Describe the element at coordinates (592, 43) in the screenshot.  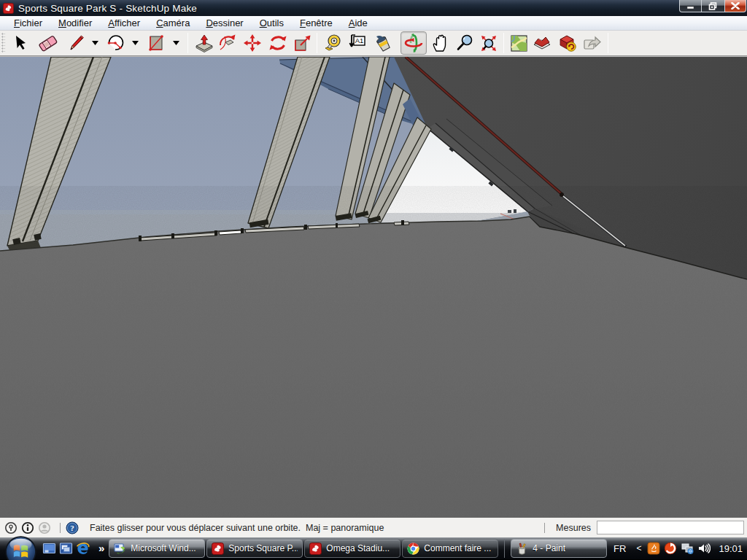
I see `share-model-button` at that location.